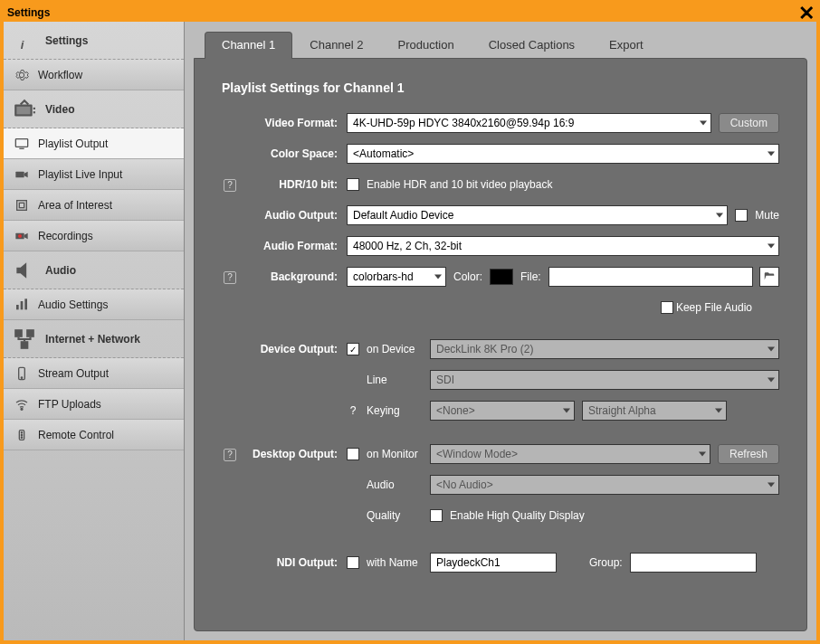 This screenshot has height=644, width=820. What do you see at coordinates (353, 185) in the screenshot?
I see `hdr-checkbox` at bounding box center [353, 185].